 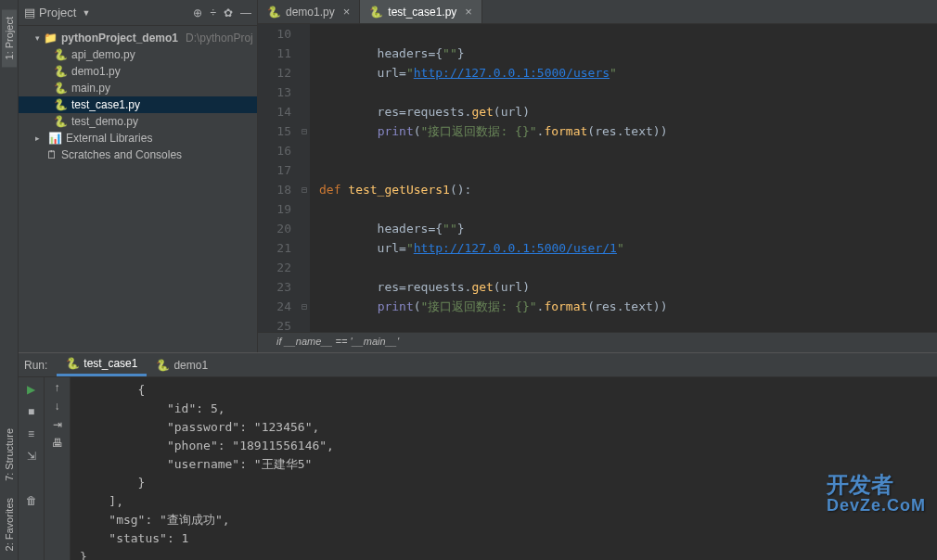 What do you see at coordinates (213, 13) in the screenshot?
I see `expand-icon: ÷` at bounding box center [213, 13].